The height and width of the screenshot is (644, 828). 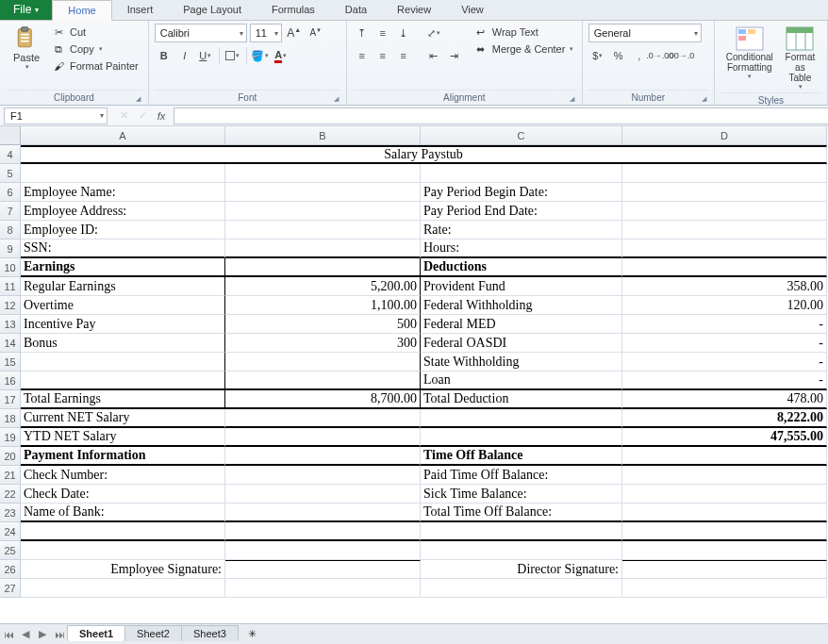 What do you see at coordinates (94, 32) in the screenshot?
I see `cut-button: ✂ Cut` at bounding box center [94, 32].